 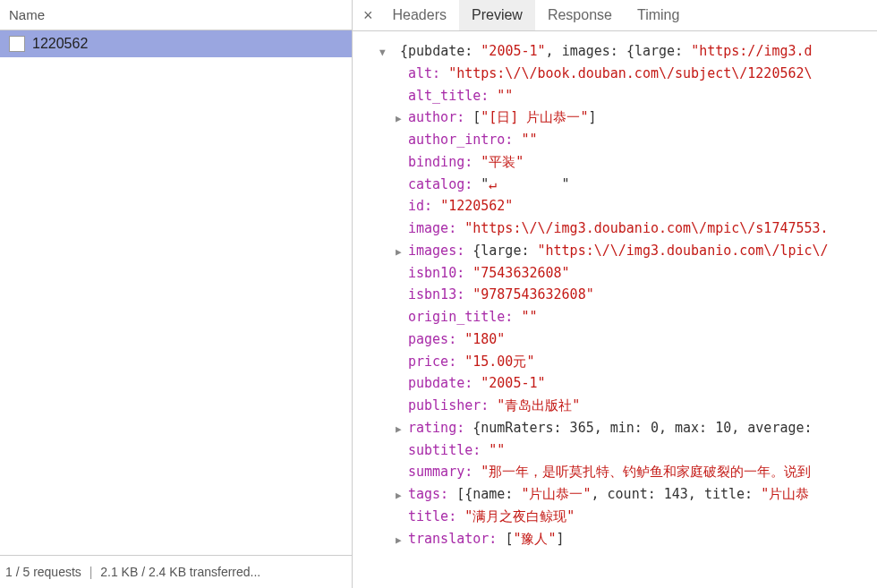 What do you see at coordinates (420, 15) in the screenshot?
I see `tab-headers: Headers` at bounding box center [420, 15].